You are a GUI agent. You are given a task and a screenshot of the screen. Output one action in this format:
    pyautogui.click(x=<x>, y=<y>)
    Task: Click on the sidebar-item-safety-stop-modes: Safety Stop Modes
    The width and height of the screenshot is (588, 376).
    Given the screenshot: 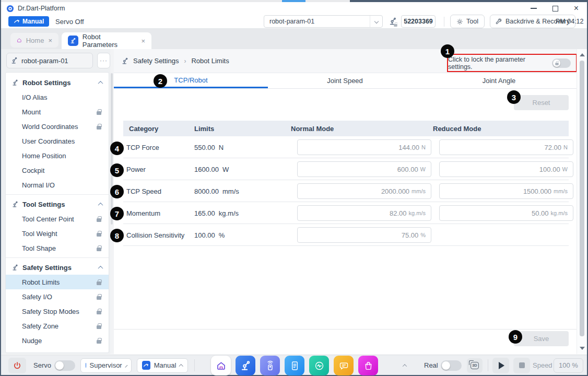 What is the action you would take?
    pyautogui.click(x=57, y=311)
    